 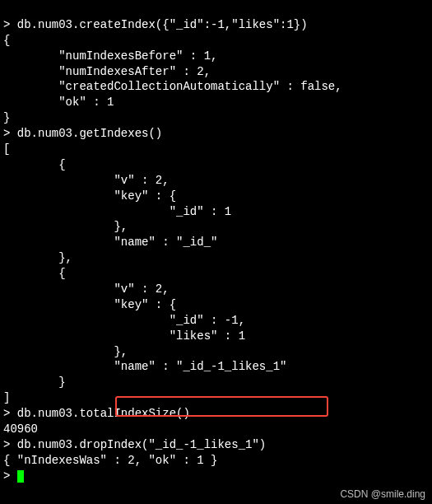 What do you see at coordinates (110, 460) in the screenshot?
I see `output-line: { "nIndexesWas" : 2, "ok" : 1 }` at bounding box center [110, 460].